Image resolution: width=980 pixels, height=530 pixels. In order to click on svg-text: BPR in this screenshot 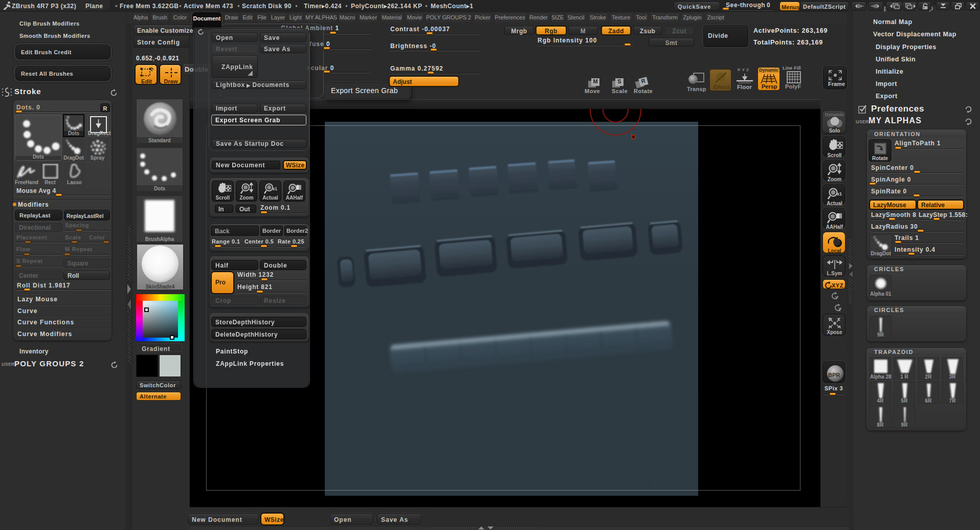, I will do `click(834, 375)`.